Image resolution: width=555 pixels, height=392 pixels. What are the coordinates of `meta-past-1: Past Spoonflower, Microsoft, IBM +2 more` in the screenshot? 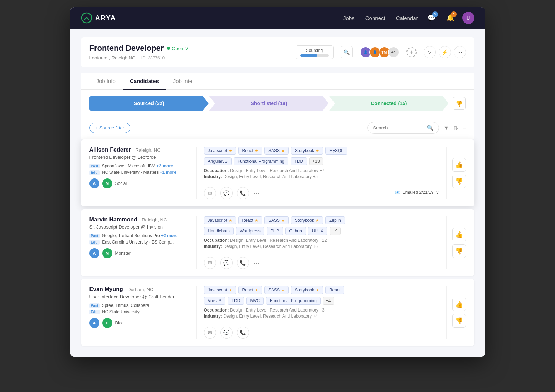 It's located at (139, 166).